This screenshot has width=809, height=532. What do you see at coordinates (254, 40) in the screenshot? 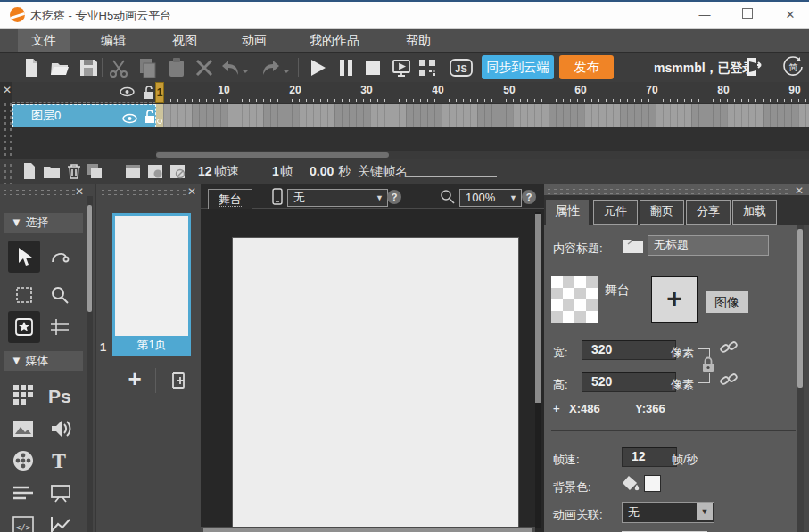
I see `menu-animation: 动画` at bounding box center [254, 40].